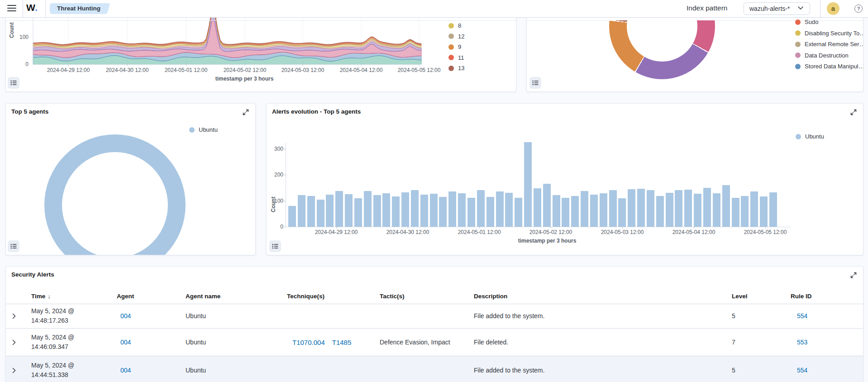 The image size is (868, 382). I want to click on column-header-description: Description, so click(597, 296).